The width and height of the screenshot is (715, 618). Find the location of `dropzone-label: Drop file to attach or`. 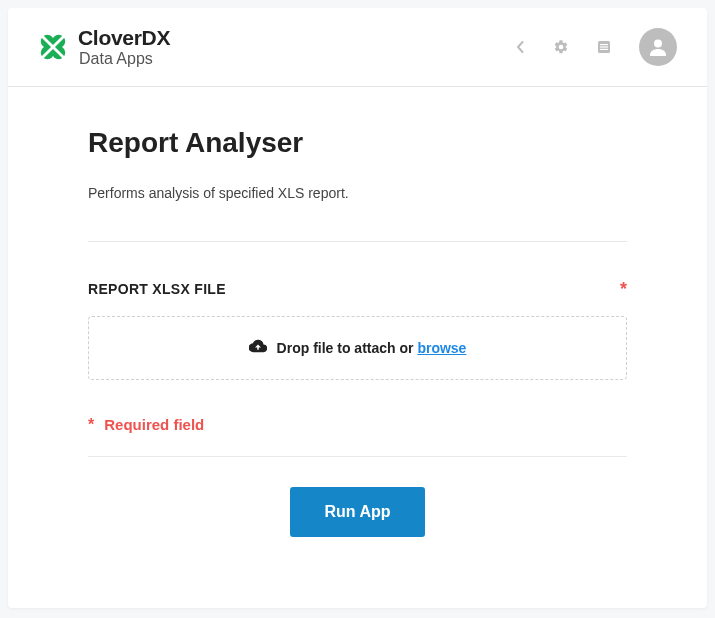

dropzone-label: Drop file to attach or is located at coordinates (348, 348).